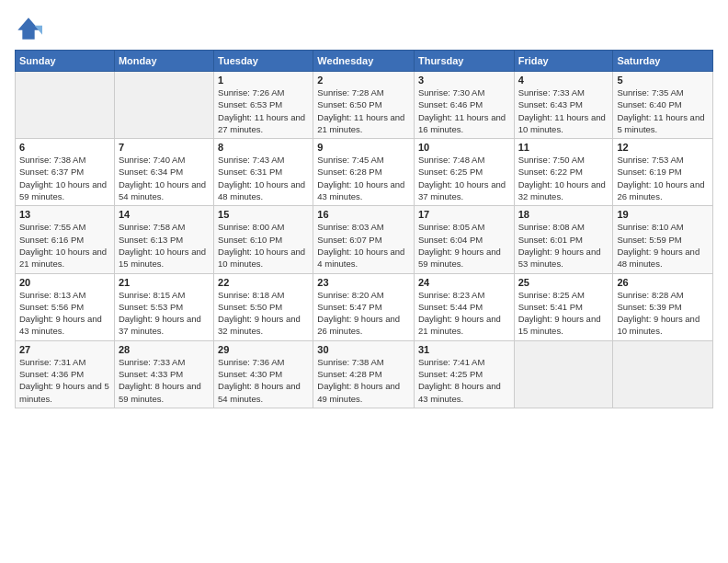  Describe the element at coordinates (164, 282) in the screenshot. I see `day-number: 21` at that location.